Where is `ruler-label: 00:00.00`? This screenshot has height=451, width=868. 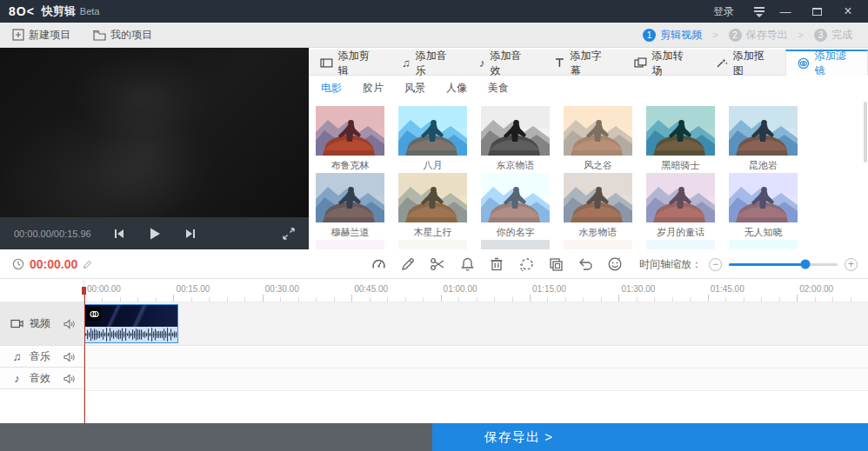 ruler-label: 00:00.00 is located at coordinates (104, 289).